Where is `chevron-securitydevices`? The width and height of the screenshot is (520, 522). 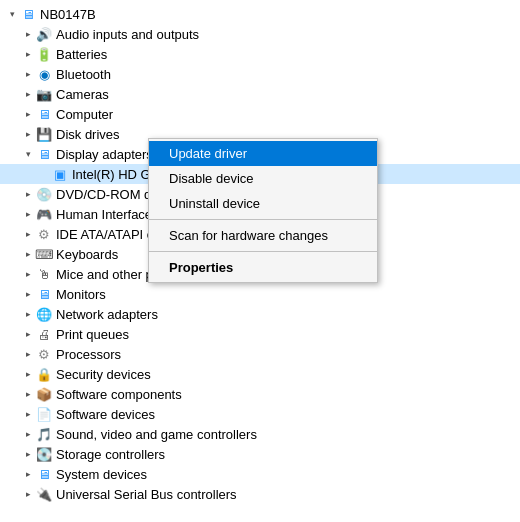 chevron-securitydevices is located at coordinates (28, 374).